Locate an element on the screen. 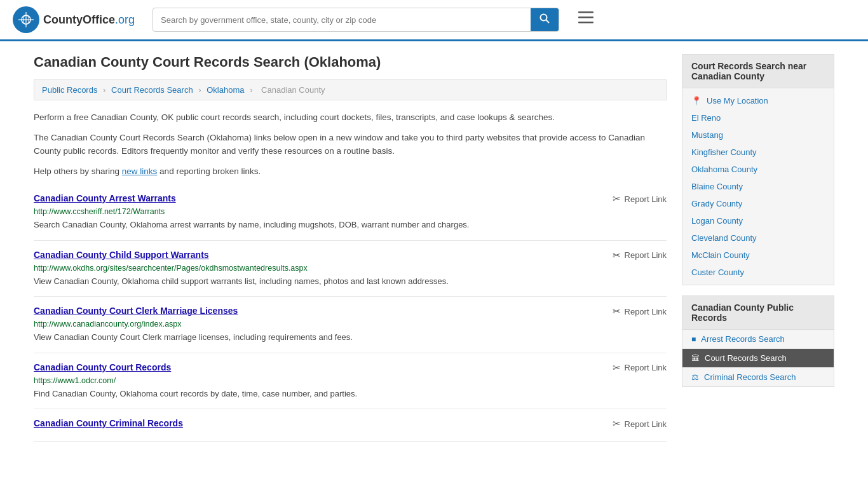 This screenshot has width=868, height=488. breadcrumb-court-records: Court Records Search is located at coordinates (153, 90).